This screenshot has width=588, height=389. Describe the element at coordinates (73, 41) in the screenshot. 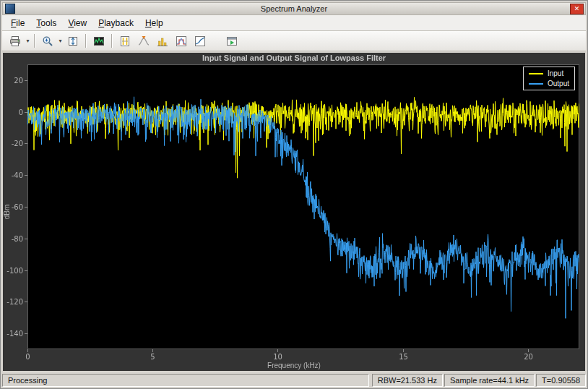

I see `fit-to-view-icon` at that location.